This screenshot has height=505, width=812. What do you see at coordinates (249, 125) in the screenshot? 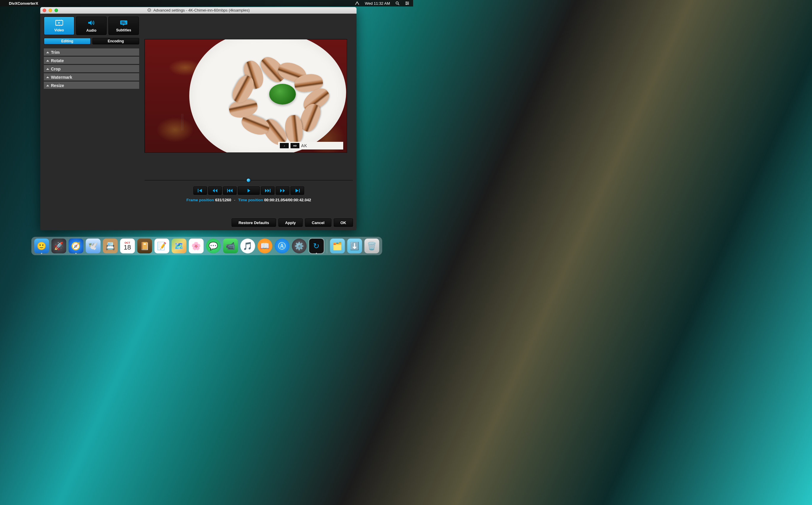
I see `right-panel: ♪ HD AK` at bounding box center [249, 125].